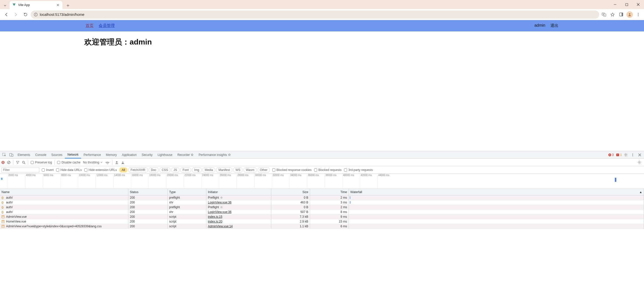 The width and height of the screenshot is (644, 305). I want to click on filter-type-fetch-xhr: Fetch/XHR, so click(138, 170).